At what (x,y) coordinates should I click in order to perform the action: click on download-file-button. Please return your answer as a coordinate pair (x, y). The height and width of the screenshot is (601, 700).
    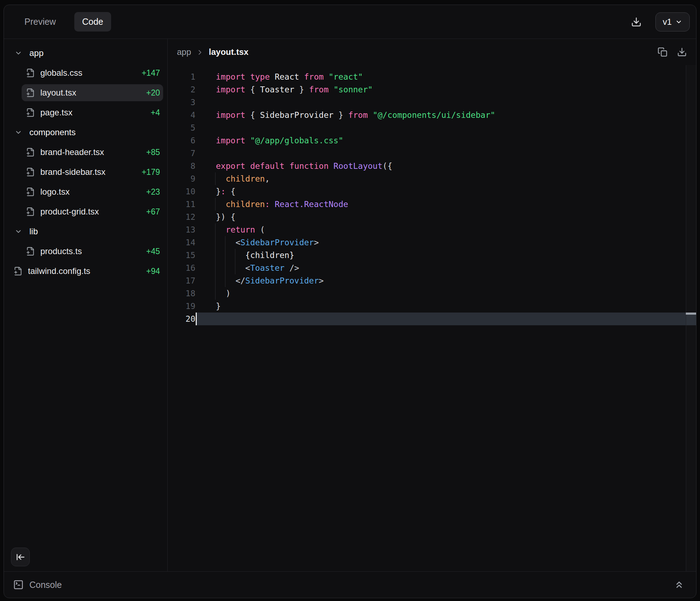
    Looking at the image, I should click on (682, 52).